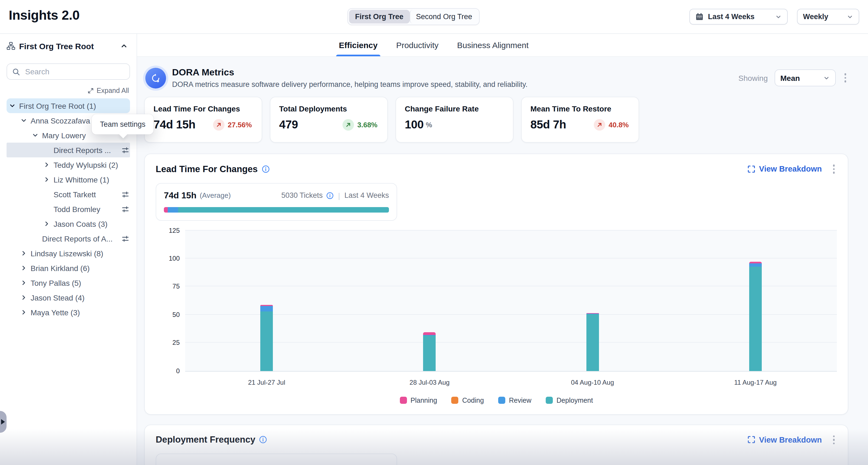 This screenshot has width=868, height=465. Describe the element at coordinates (68, 150) in the screenshot. I see `tree-item: Direct Reports ...` at that location.